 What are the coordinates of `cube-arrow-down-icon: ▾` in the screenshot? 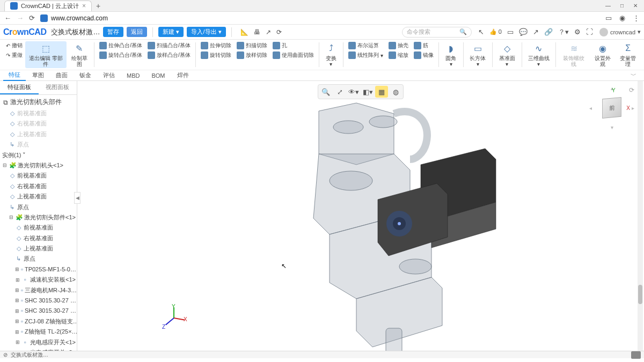 It's located at (612, 128).